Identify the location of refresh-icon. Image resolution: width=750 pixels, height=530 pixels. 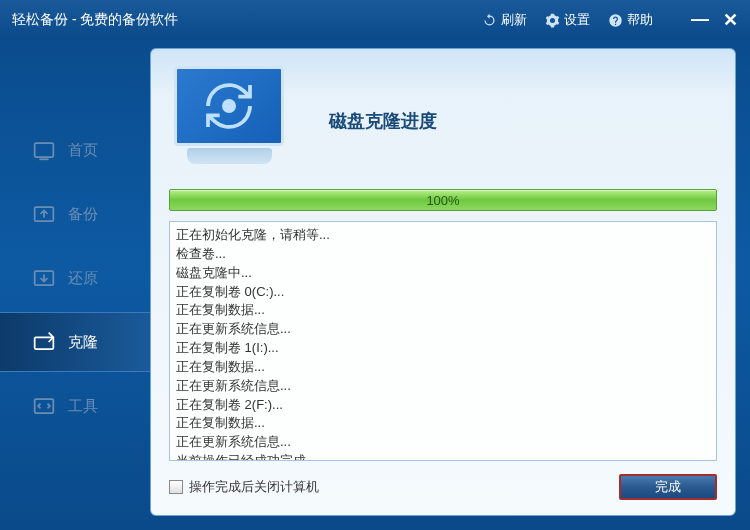
(490, 20).